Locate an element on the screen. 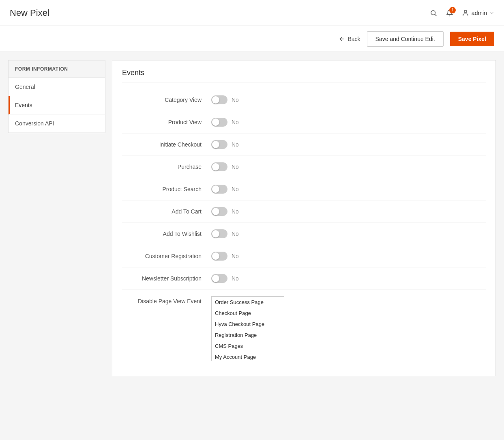 The width and height of the screenshot is (504, 440). event-row: Newsletter Subscription No is located at coordinates (304, 278).